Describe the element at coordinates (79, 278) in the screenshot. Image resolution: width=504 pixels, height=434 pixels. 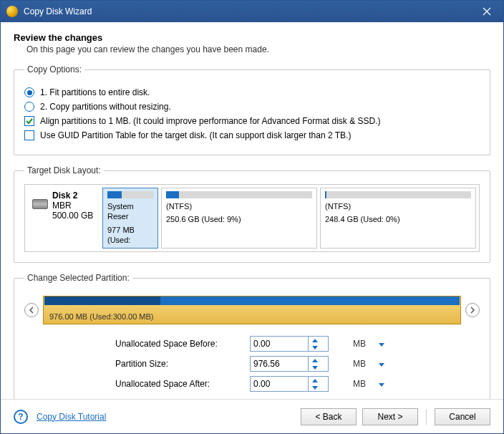
I see `change-legend: Change Selected Partition:` at that location.